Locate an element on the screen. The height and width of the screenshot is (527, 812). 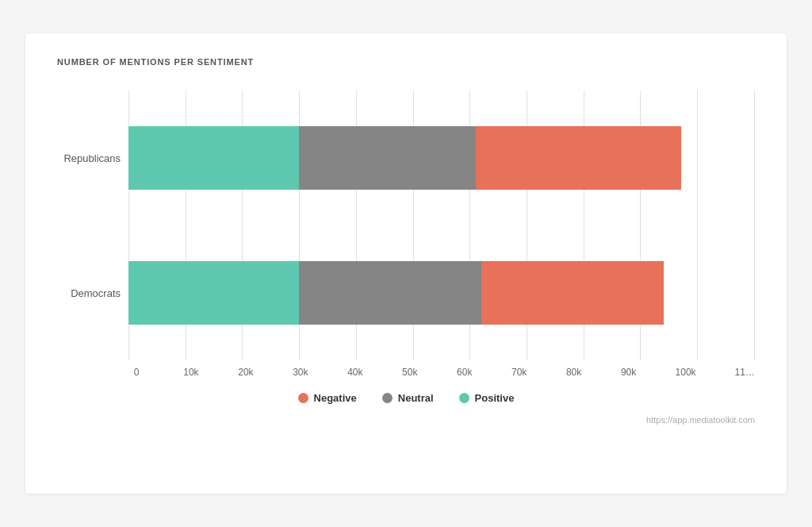
legend-item-negative: Negative is located at coordinates (327, 398).